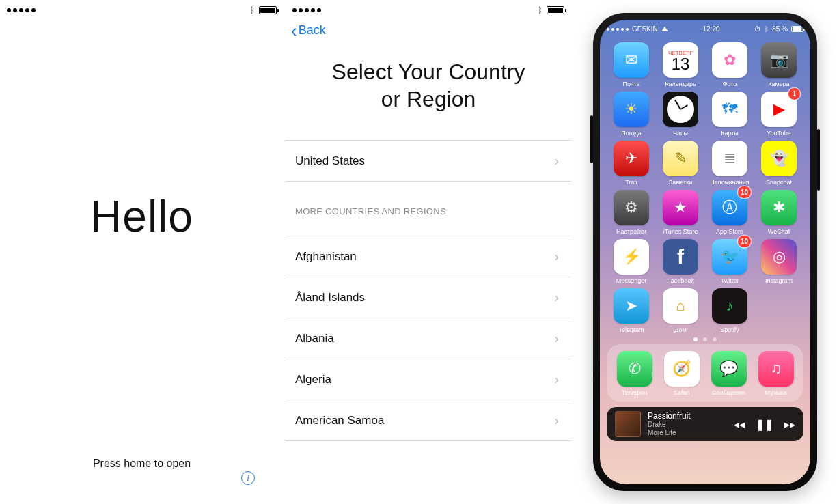  I want to click on app-напоминания: ≣Напоминания, so click(730, 163).